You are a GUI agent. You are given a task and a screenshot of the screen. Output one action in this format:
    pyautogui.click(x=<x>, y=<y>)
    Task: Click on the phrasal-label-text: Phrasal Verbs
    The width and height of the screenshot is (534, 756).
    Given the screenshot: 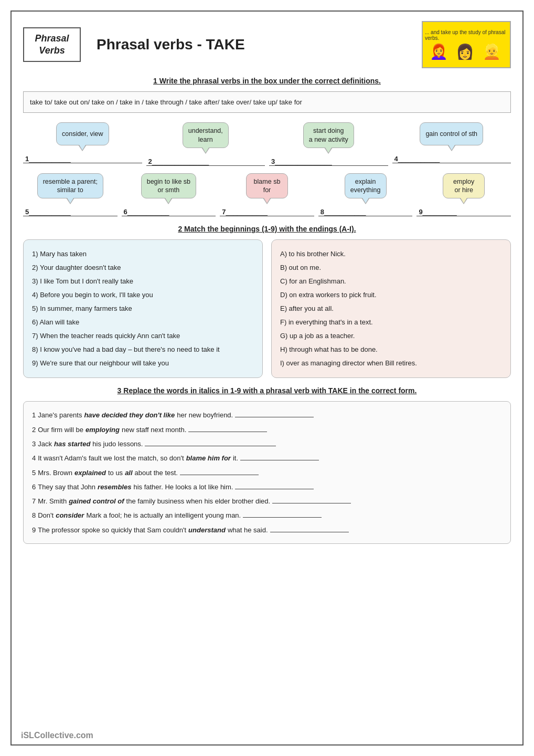 What is the action you would take?
    pyautogui.click(x=51, y=44)
    